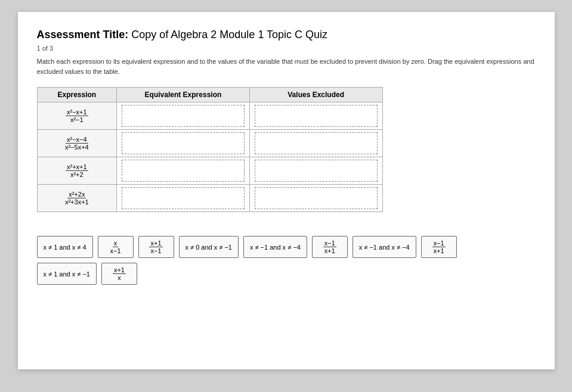  I want to click on token-x-ne-neg1-and-neg4: x ≠ −1 and x ≠ −4, so click(276, 247).